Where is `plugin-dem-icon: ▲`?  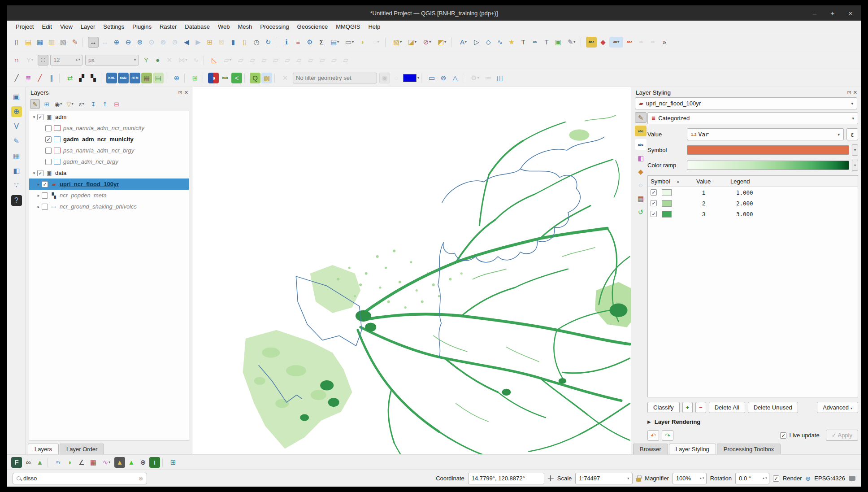 plugin-dem-icon: ▲ is located at coordinates (131, 462).